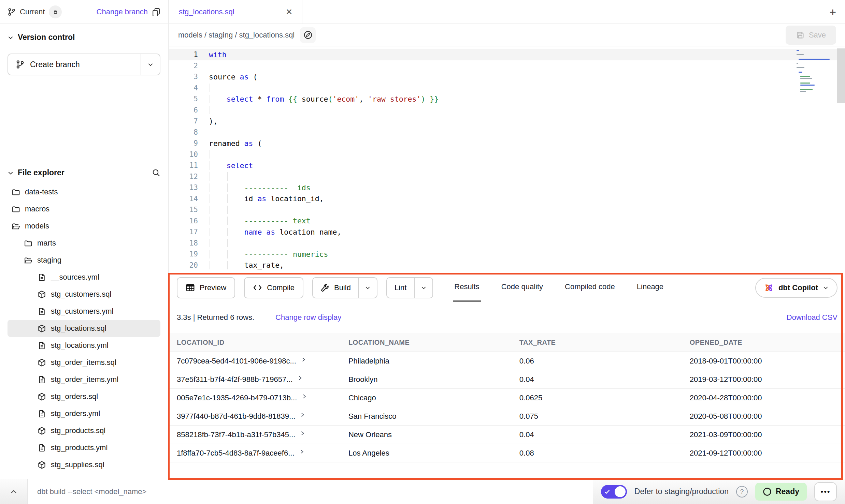  Describe the element at coordinates (184, 99) in the screenshot. I see `line-number: 5` at that location.